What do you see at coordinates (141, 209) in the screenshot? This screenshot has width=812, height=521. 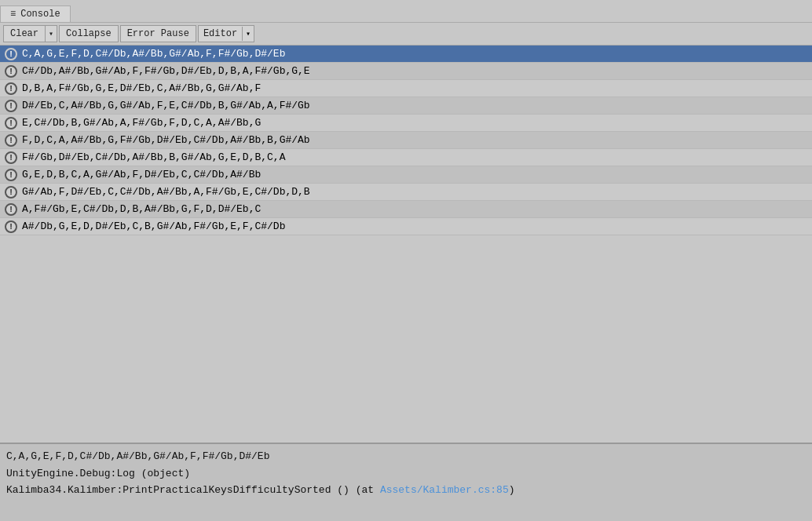 I see `row-text: A,F#/Gb,E,C#/Db,D,B,A#/Bb,G,F,D,D#/Eb,C` at bounding box center [141, 209].